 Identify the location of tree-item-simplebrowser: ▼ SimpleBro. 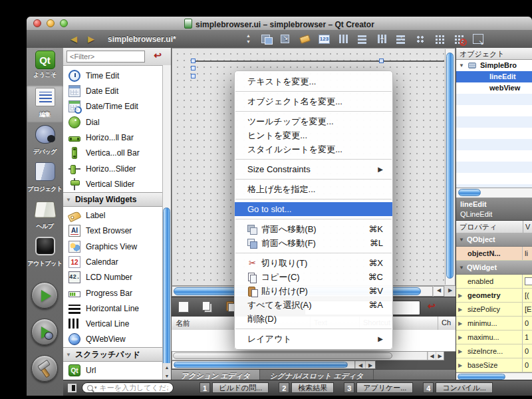
(494, 65).